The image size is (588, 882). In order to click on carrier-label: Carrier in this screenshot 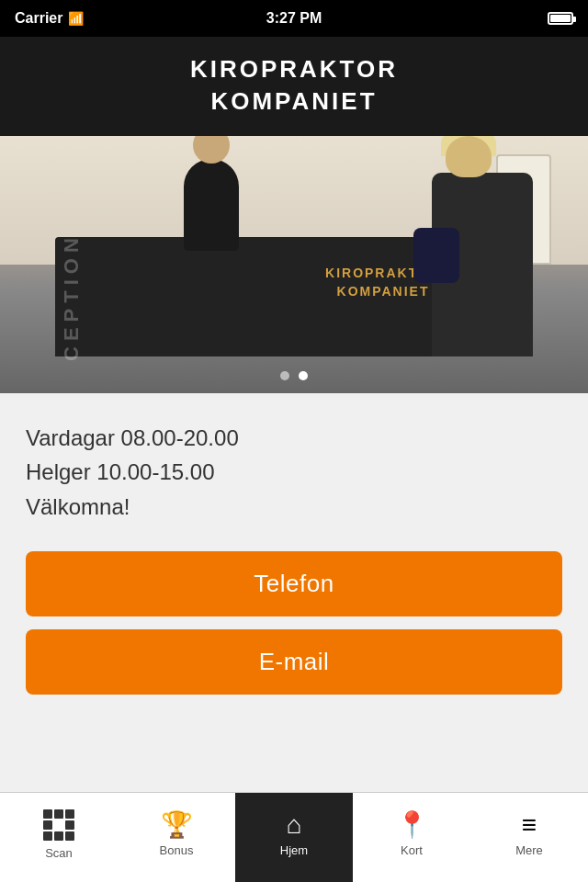, I will do `click(39, 18)`.